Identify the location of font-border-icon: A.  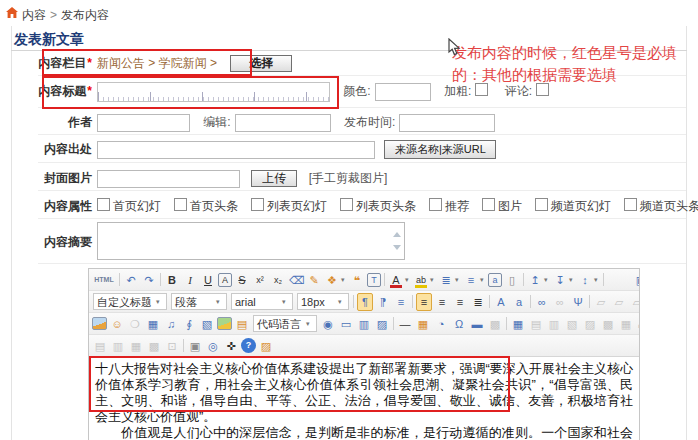
(225, 280).